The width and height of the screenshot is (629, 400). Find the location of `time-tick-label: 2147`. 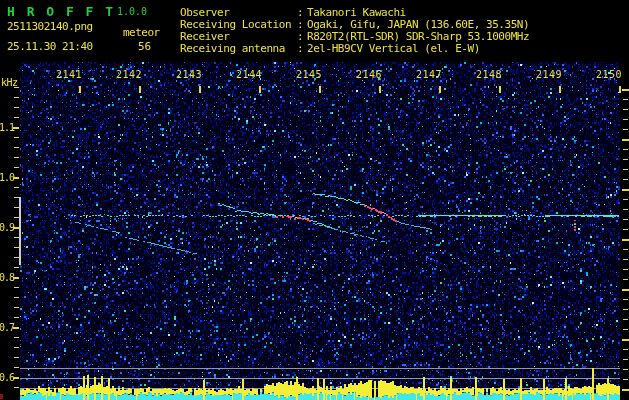

time-tick-label: 2147 is located at coordinates (429, 74).